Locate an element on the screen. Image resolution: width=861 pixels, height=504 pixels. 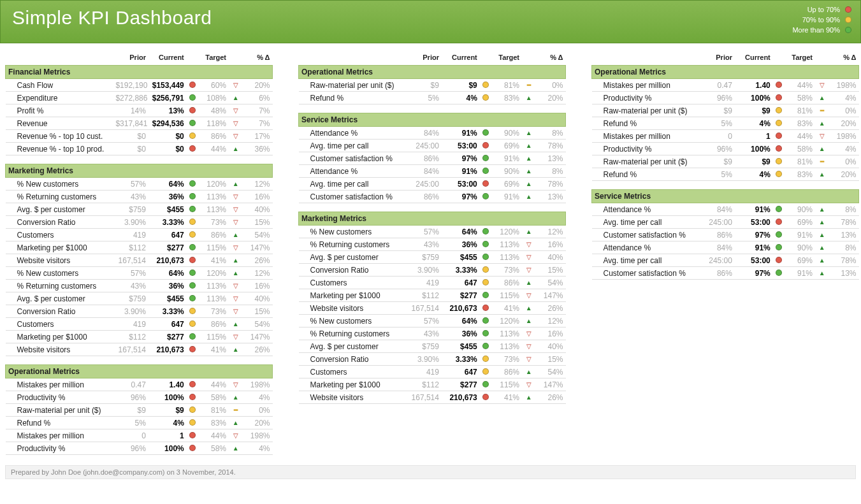
metric-delta: 26% is located at coordinates (257, 261).